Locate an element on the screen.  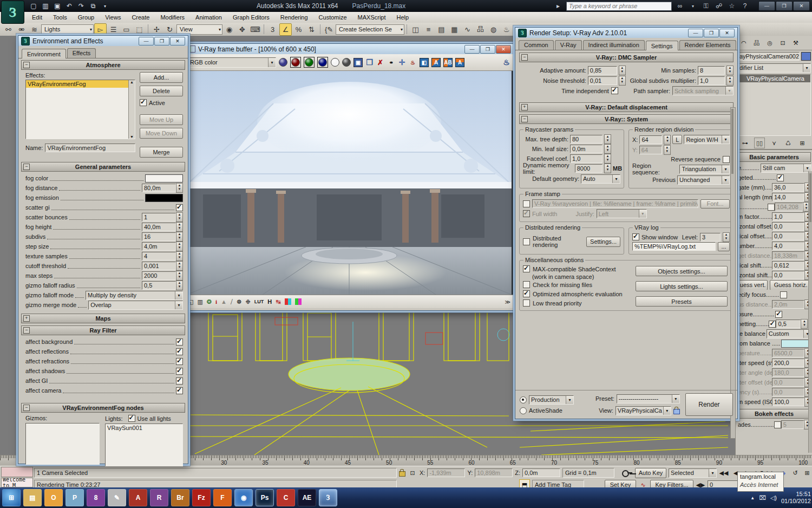
maps-rollout: +Maps is located at coordinates (103, 318).